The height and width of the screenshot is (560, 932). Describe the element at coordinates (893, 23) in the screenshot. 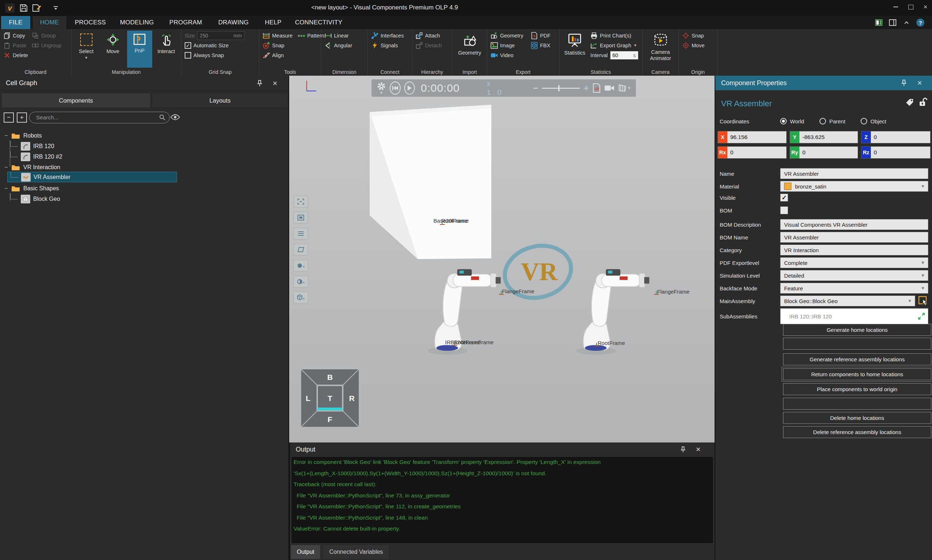

I see `panes-icon` at that location.